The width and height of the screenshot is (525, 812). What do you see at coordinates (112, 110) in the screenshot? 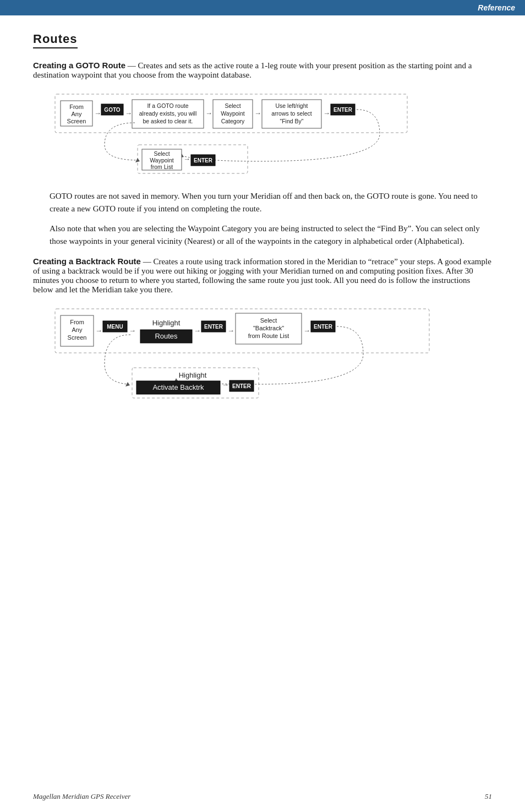
I see `svg-text: GOTO` at bounding box center [112, 110].